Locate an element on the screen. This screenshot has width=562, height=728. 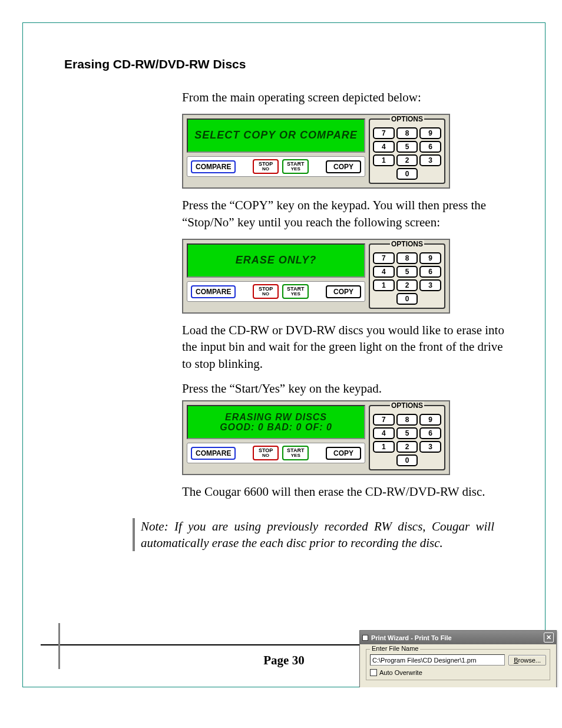
note-block: Note: If you are using previously record… is located at coordinates (330, 535).